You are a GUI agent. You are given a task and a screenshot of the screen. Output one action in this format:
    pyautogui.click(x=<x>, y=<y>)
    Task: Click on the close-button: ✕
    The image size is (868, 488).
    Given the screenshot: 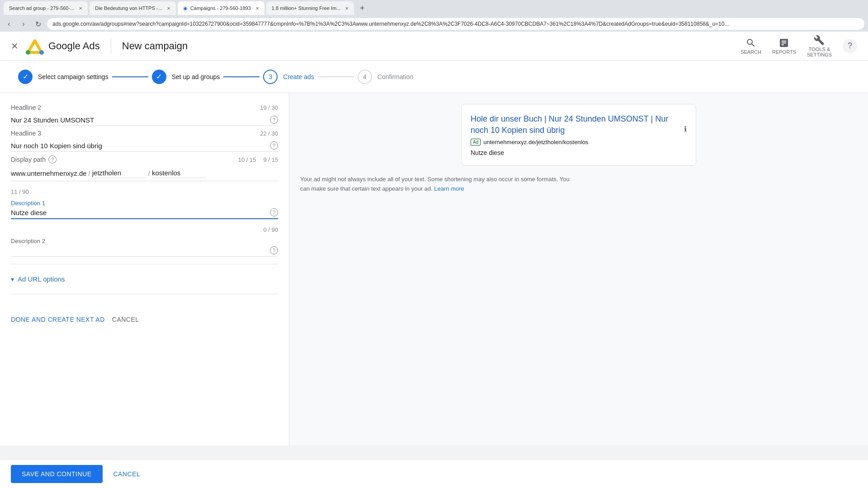 What is the action you would take?
    pyautogui.click(x=14, y=46)
    